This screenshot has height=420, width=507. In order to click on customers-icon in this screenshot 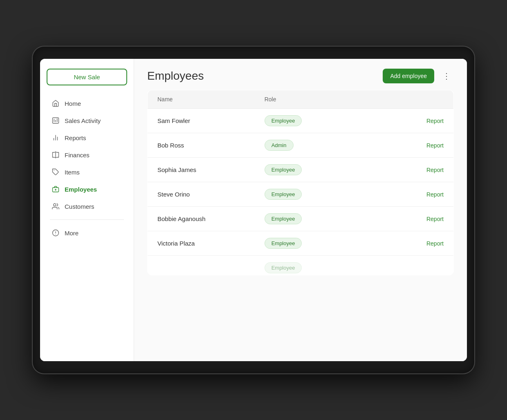, I will do `click(56, 206)`.